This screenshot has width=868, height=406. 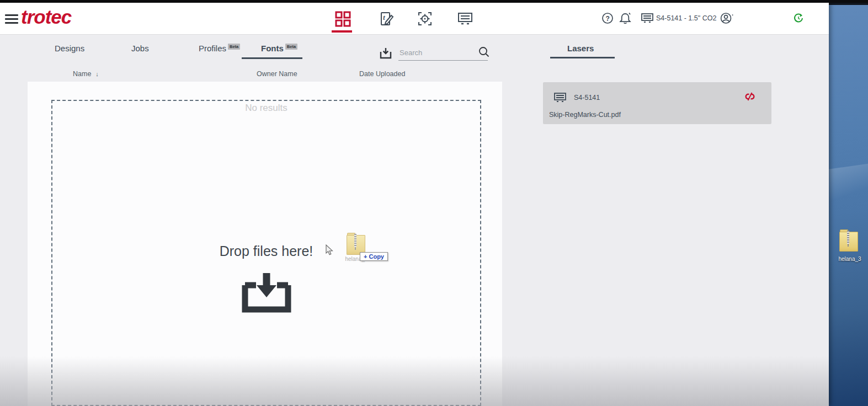 What do you see at coordinates (850, 259) in the screenshot?
I see `desktop-file-label: helana_3` at bounding box center [850, 259].